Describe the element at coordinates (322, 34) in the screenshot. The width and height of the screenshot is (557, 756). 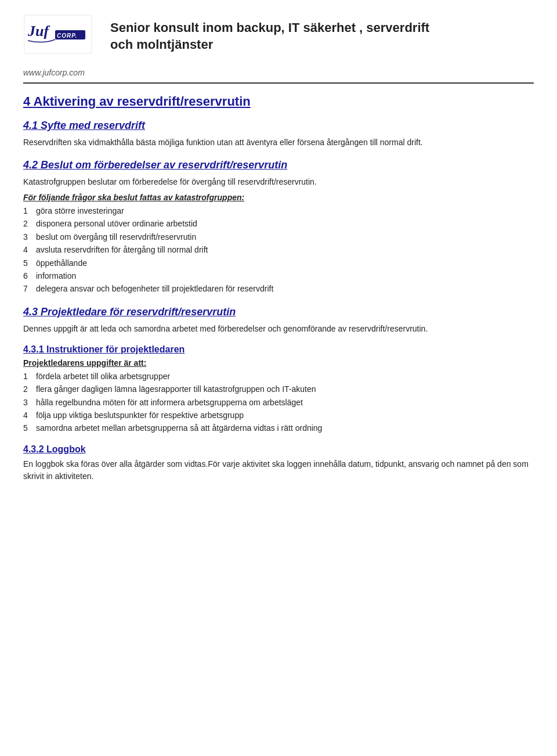
I see `header-title-block: Senior konsult inom backup, IT säkerhet …` at that location.